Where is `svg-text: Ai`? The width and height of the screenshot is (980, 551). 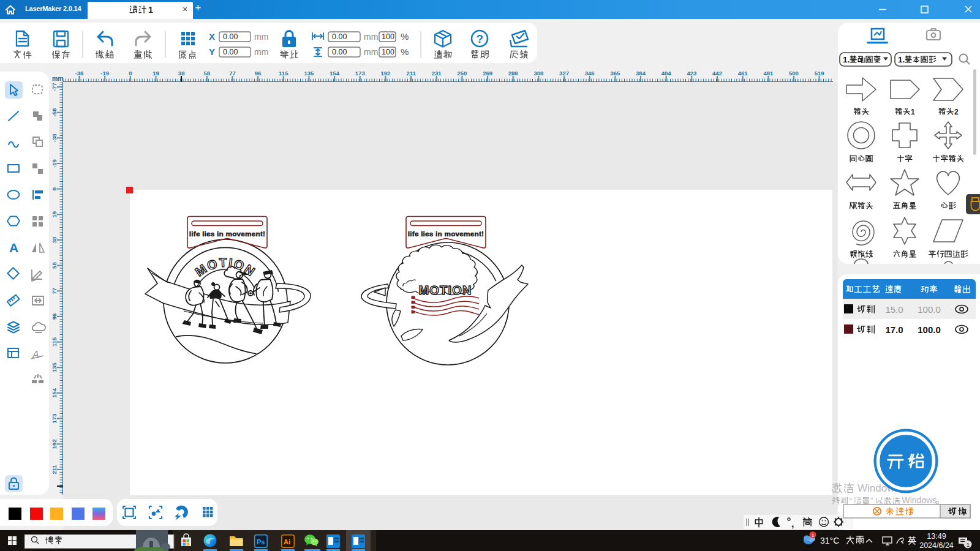 svg-text: Ai is located at coordinates (287, 542).